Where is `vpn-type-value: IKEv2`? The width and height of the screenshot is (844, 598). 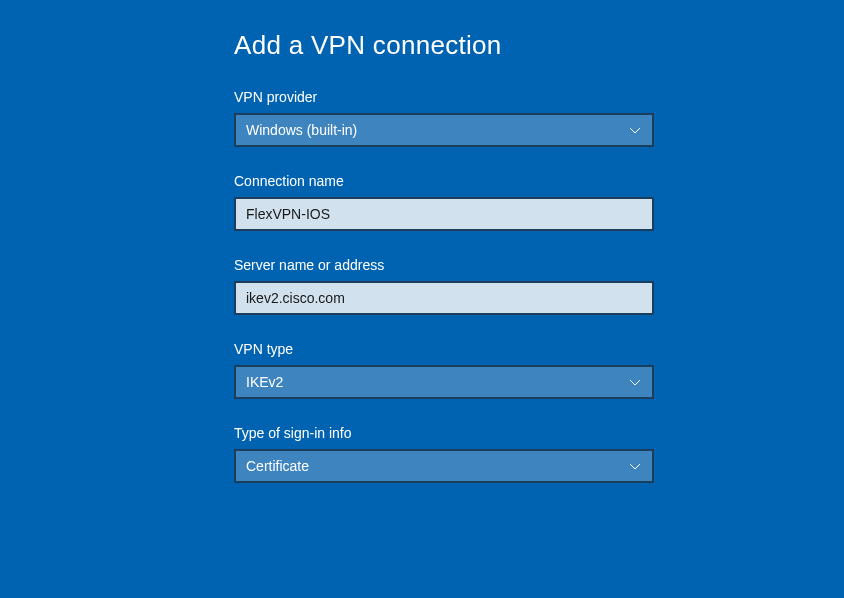 vpn-type-value: IKEv2 is located at coordinates (264, 382).